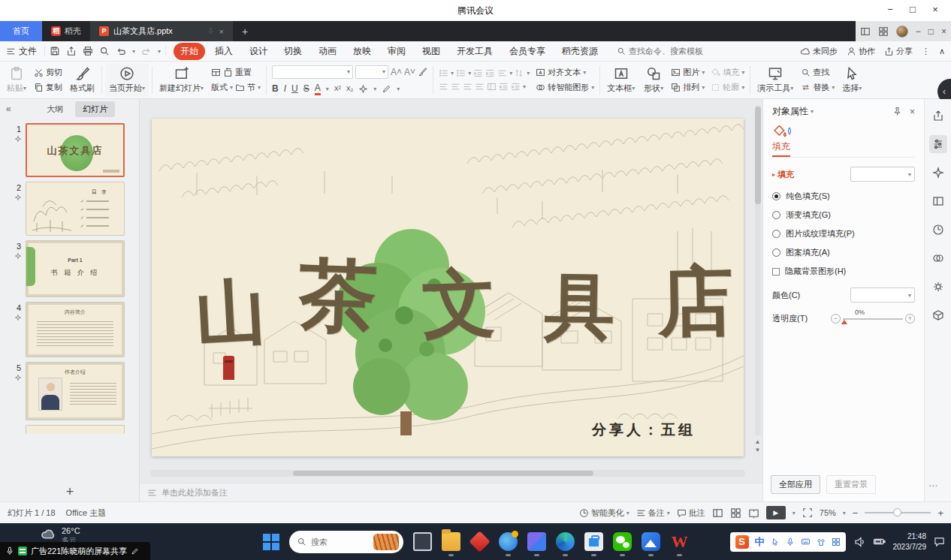 The height and width of the screenshot is (560, 951). Describe the element at coordinates (844, 197) in the screenshot. I see `option-solid-fill: 纯色填充(S)` at that location.